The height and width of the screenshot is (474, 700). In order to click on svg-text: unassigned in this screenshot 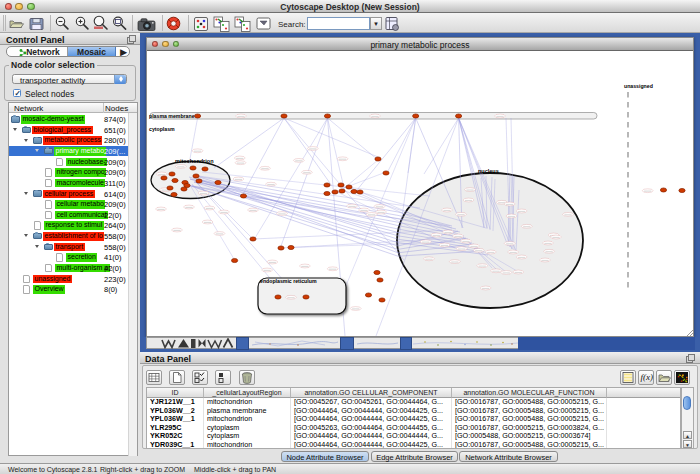, I will do `click(638, 86)`.